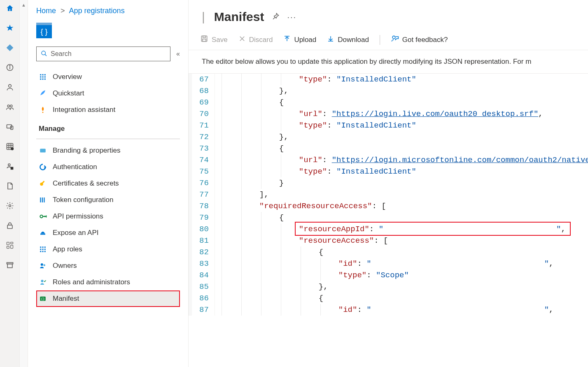 The width and height of the screenshot is (588, 367). I want to click on nav-item-overview: Overview, so click(108, 77).